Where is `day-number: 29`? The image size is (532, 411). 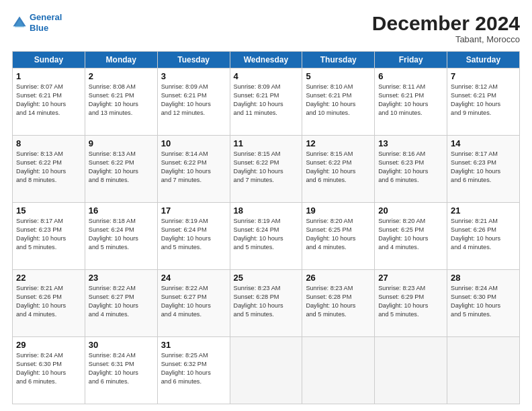
day-number: 29 is located at coordinates (48, 345).